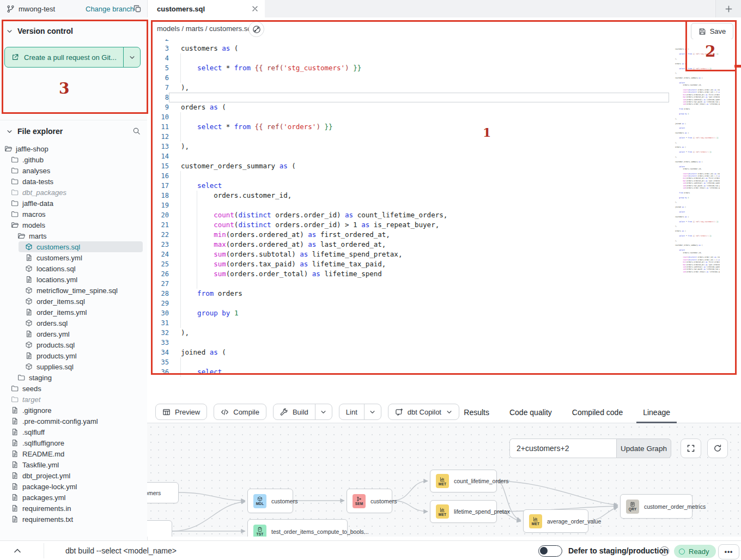  What do you see at coordinates (74, 356) in the screenshot?
I see `file-tree-item: products.yml` at bounding box center [74, 356].